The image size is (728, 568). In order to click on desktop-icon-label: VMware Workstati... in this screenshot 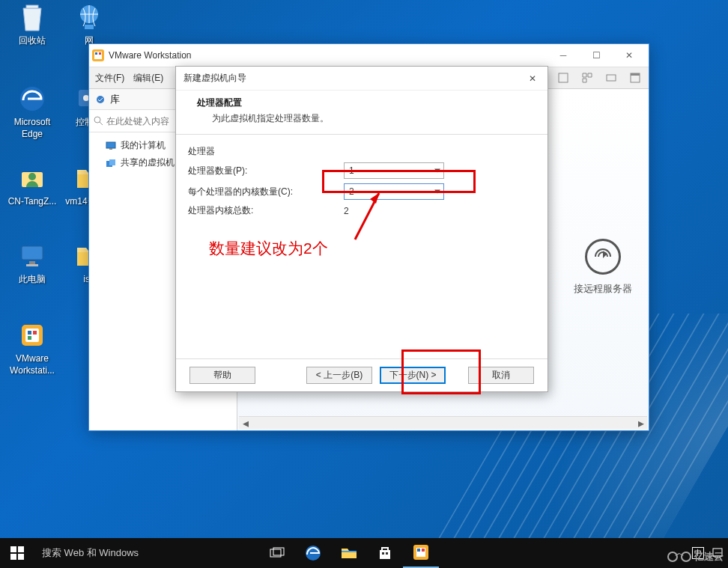, I will do `click(32, 365)`.